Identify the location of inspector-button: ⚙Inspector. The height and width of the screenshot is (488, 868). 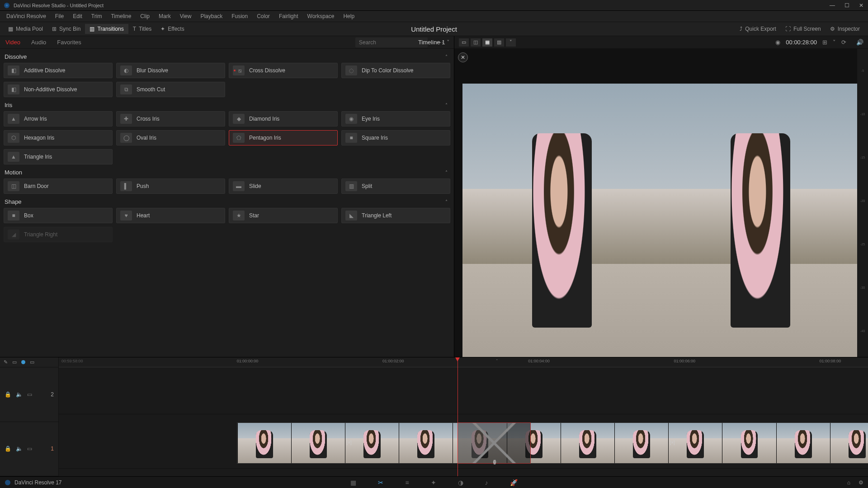
(845, 29).